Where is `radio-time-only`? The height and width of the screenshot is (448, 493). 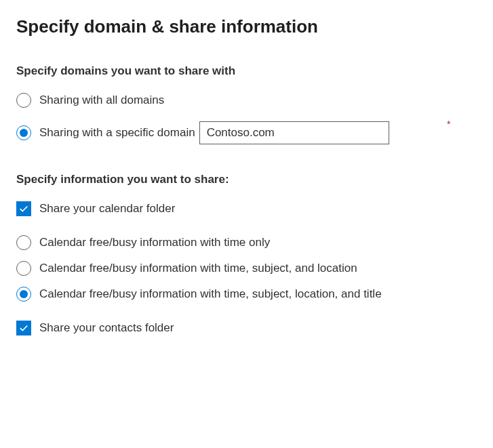 radio-time-only is located at coordinates (24, 243).